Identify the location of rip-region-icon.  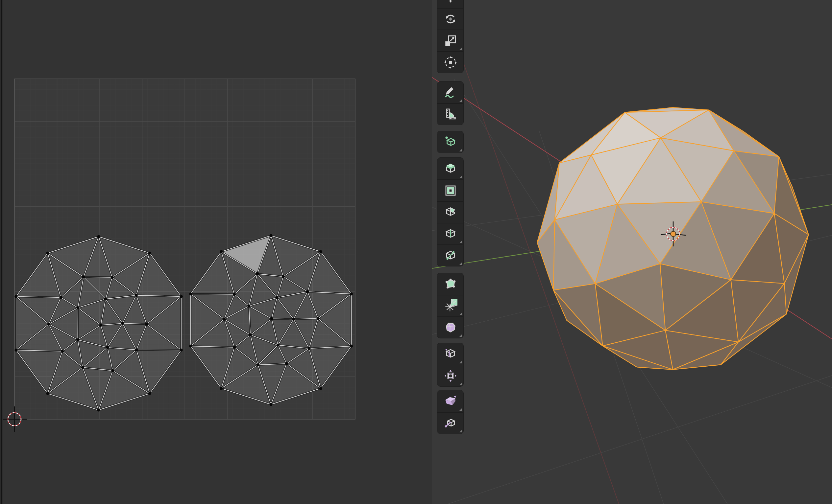
(450, 423).